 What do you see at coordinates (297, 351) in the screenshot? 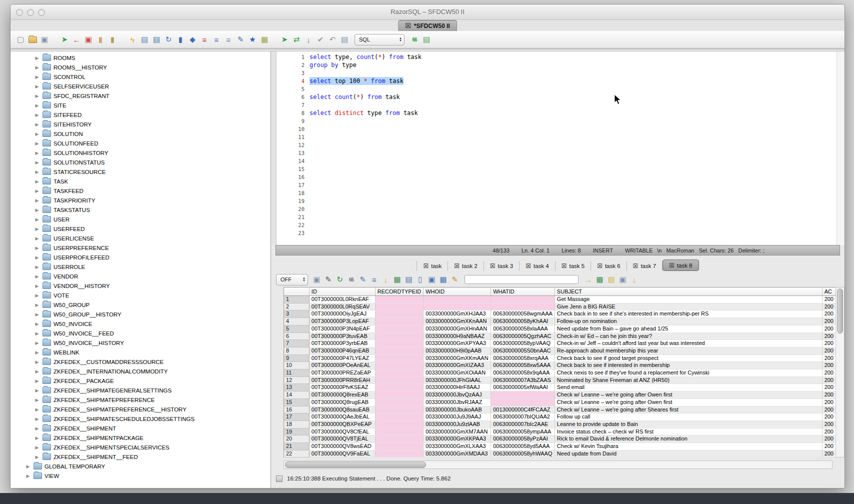
I see `cell-num: 8` at bounding box center [297, 351].